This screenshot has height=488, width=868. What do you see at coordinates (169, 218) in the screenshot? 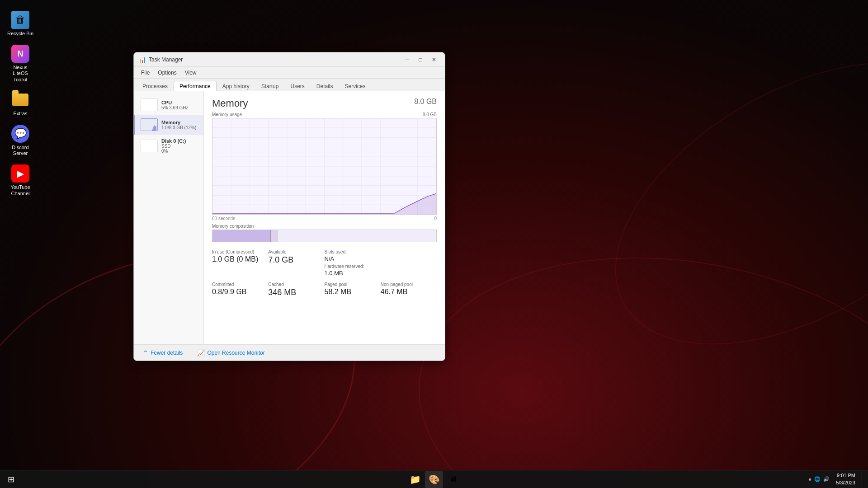
I see `performance-sidebar: CPU 5% 3.69 GHz Memory 1.0/8.0 GB (12%)` at bounding box center [169, 218].